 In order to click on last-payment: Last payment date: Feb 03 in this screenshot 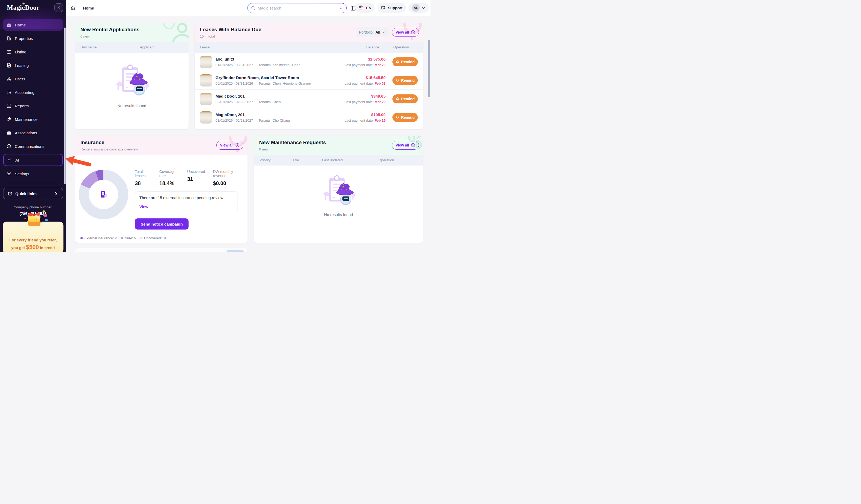, I will do `click(353, 83)`.